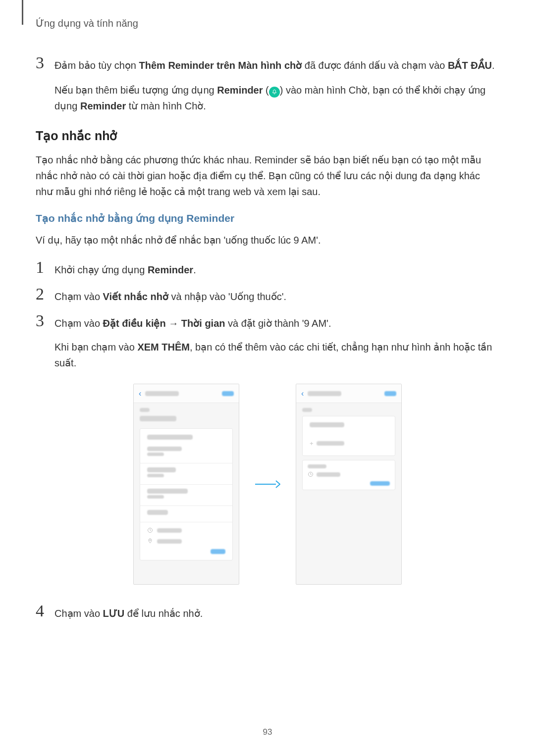 The image size is (535, 756). I want to click on phone-screenshot-right: ‹ +, so click(349, 484).